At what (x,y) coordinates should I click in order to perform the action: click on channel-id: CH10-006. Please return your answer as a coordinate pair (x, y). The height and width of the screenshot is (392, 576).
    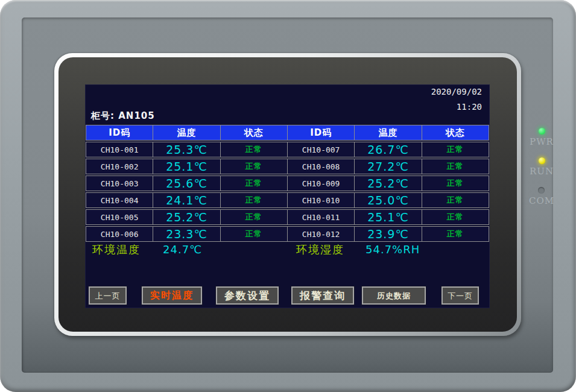
    Looking at the image, I should click on (119, 234).